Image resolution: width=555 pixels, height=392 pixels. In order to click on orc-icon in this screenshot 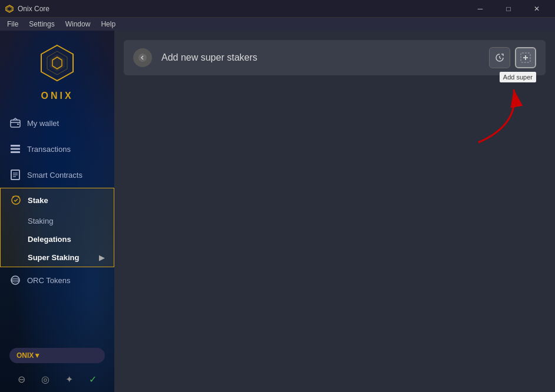, I will do `click(15, 280)`.